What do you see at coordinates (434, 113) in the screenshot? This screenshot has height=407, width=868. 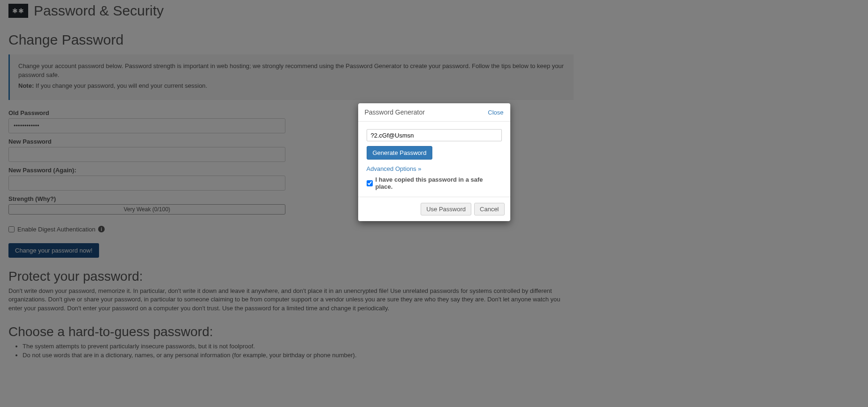 I see `modal-header: Password Generator Close` at bounding box center [434, 113].